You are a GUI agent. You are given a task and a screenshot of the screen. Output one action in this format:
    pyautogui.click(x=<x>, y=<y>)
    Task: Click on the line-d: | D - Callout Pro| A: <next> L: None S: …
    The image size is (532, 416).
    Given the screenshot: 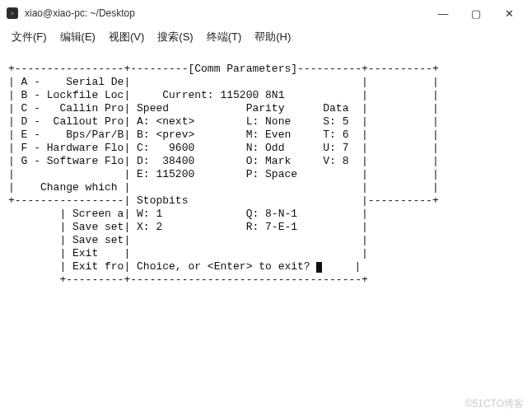 What is the action you would take?
    pyautogui.click(x=224, y=122)
    